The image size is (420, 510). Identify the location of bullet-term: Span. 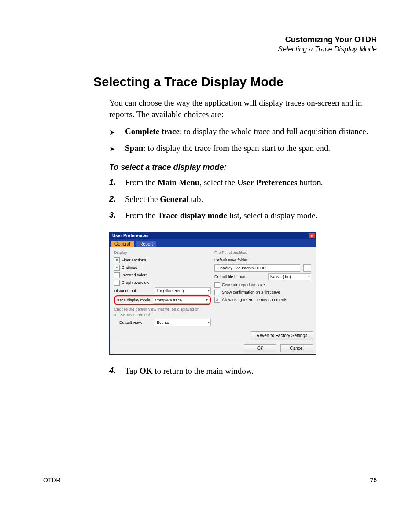
(134, 148).